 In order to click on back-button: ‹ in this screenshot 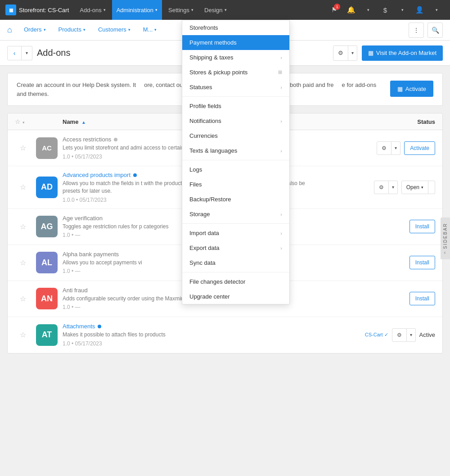, I will do `click(14, 53)`.